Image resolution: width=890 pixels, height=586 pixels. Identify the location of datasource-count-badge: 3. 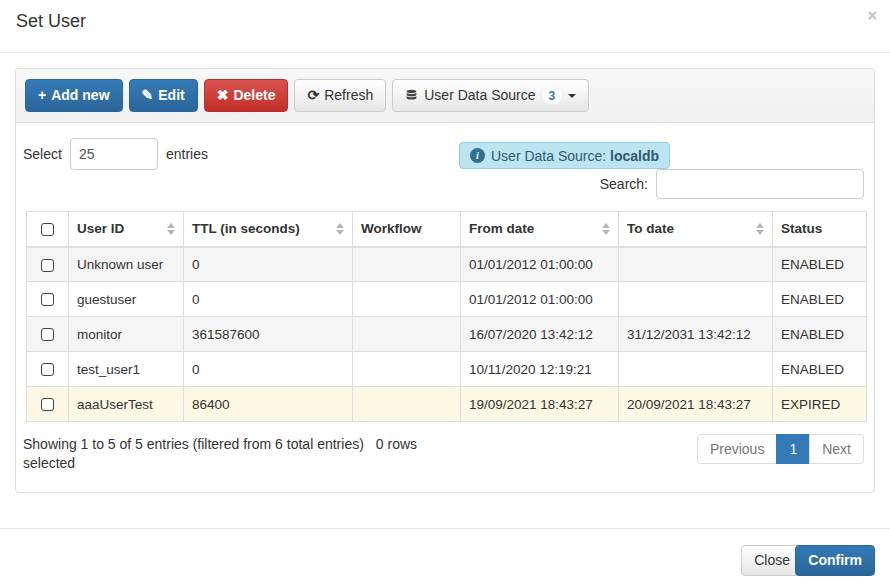
(552, 96).